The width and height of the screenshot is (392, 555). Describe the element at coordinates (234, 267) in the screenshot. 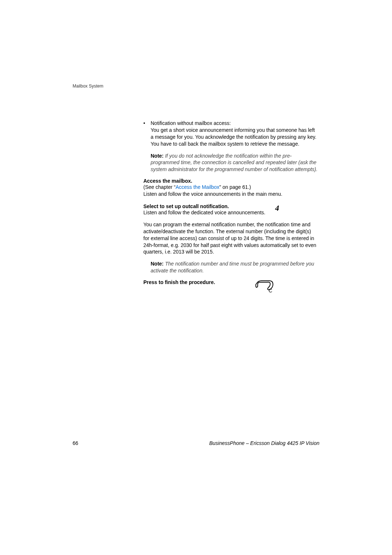

I see `note-block-2: Note: The notification number and time m…` at that location.